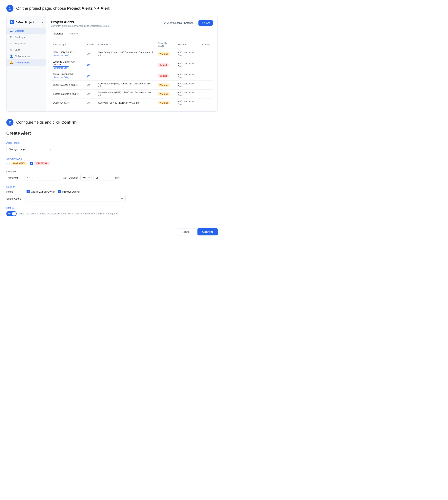 The width and height of the screenshot is (448, 500). I want to click on sidebar-item-jobs: ⏱ Jobs, so click(26, 50).